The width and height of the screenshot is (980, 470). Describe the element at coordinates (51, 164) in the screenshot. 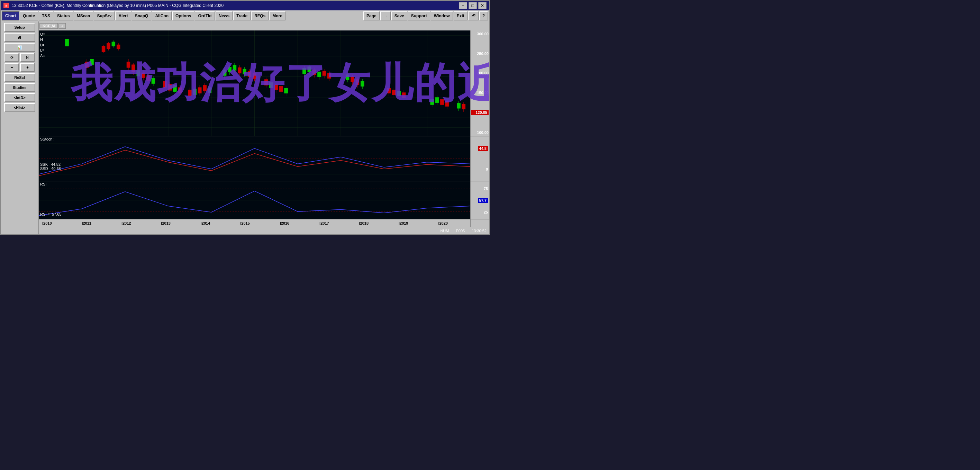

I see `ssk-value: SSK= 44.82` at that location.